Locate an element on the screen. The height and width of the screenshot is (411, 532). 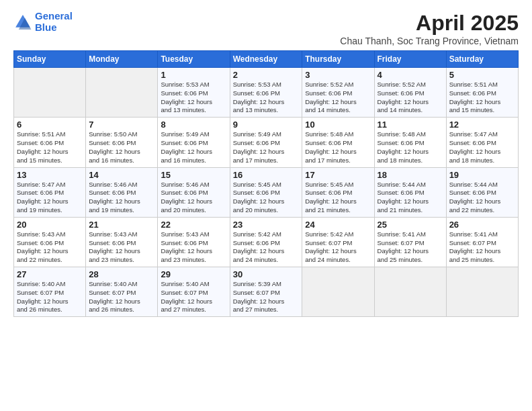
day-number: 8 is located at coordinates (193, 125).